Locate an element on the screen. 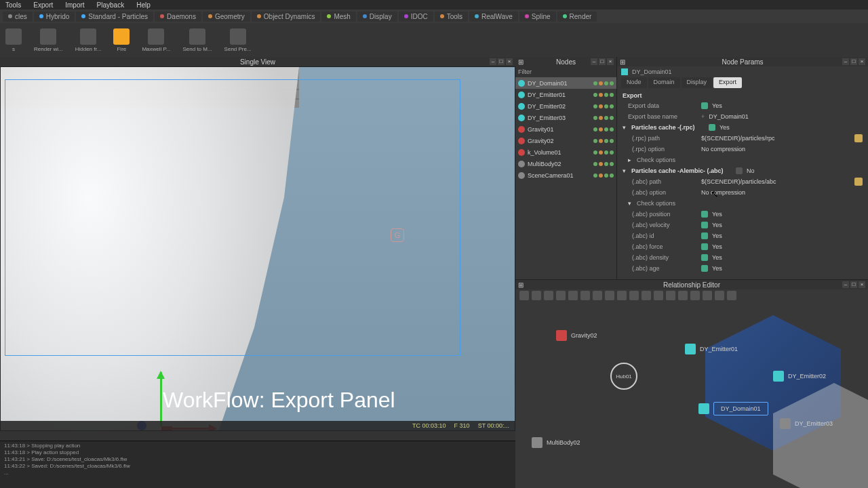  axis-y is located at coordinates (161, 399).